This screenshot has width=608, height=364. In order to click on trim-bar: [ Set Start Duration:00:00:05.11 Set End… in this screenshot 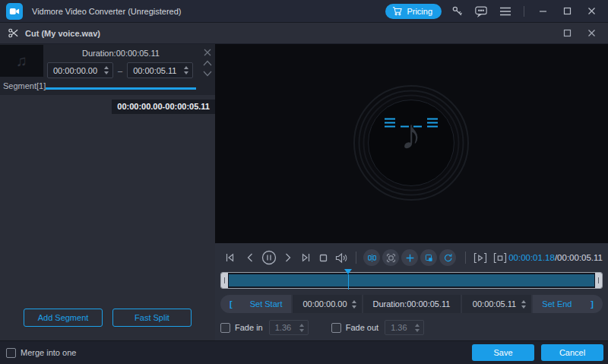, I will do `click(412, 304)`.